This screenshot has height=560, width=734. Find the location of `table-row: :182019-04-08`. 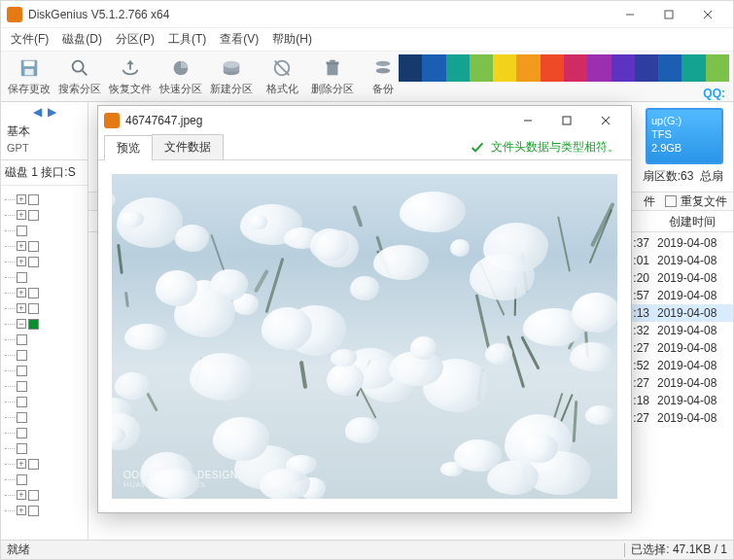

table-row: :182019-04-08 is located at coordinates (678, 401).